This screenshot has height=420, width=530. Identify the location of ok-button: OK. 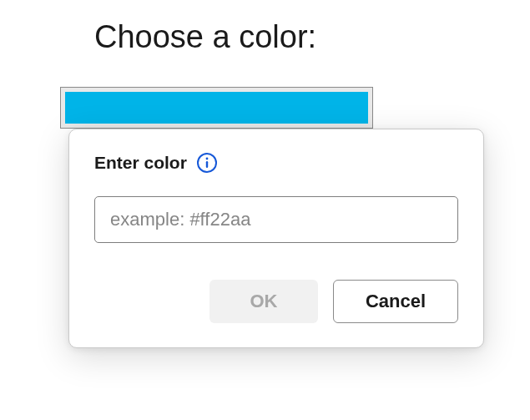
(264, 301).